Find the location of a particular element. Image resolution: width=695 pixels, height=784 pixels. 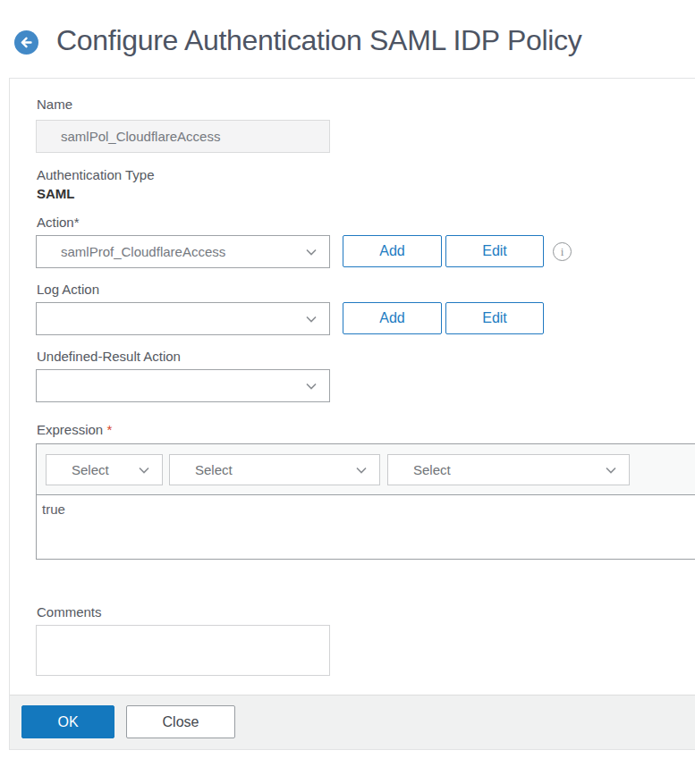

required-asterisk: * is located at coordinates (109, 429).